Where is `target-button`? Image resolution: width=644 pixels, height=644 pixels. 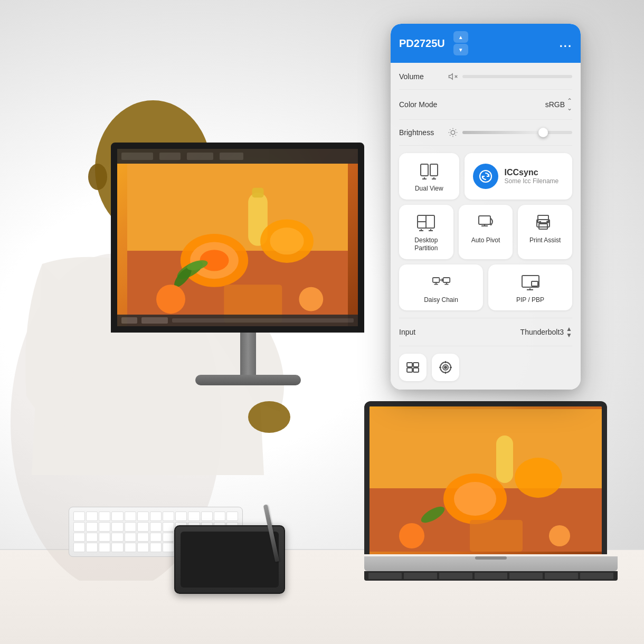
target-button is located at coordinates (446, 367).